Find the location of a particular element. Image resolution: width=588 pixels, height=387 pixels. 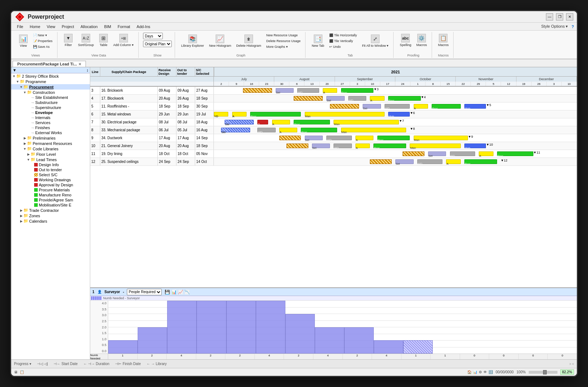

tree-item-tradecontractor: ▶ 📁 Trade Contractor is located at coordinates (50, 210).